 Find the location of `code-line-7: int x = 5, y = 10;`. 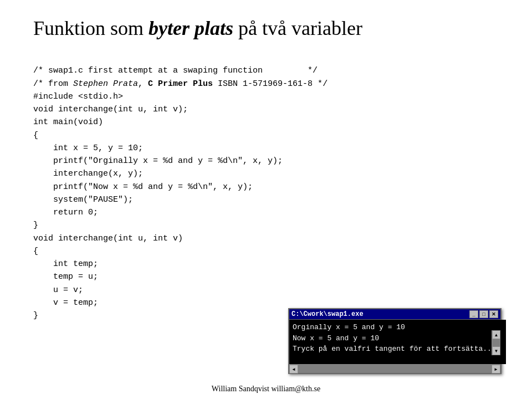

code-line-7: int x = 5, y = 10; is located at coordinates (88, 149).